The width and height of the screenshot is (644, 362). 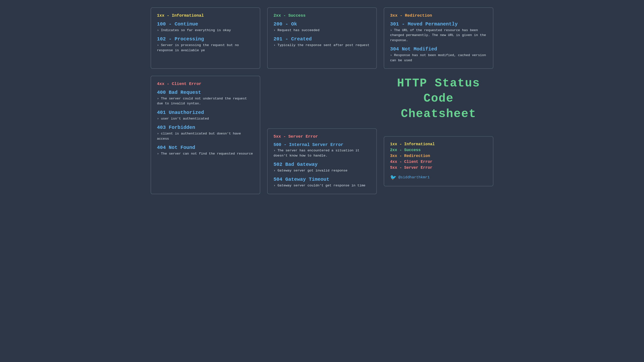 I want to click on status-desc-304: › Response has not been modified, cached…, so click(x=438, y=58).